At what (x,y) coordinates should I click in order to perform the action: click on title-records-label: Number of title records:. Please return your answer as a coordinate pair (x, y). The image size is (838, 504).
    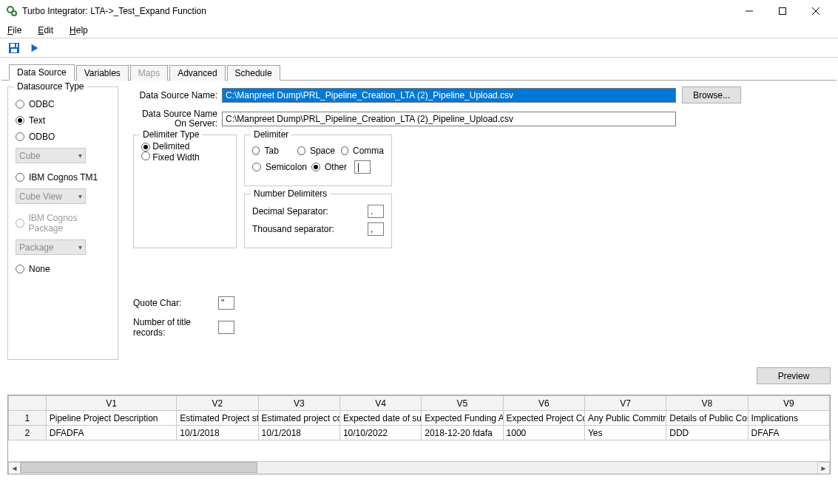
    Looking at the image, I should click on (176, 327).